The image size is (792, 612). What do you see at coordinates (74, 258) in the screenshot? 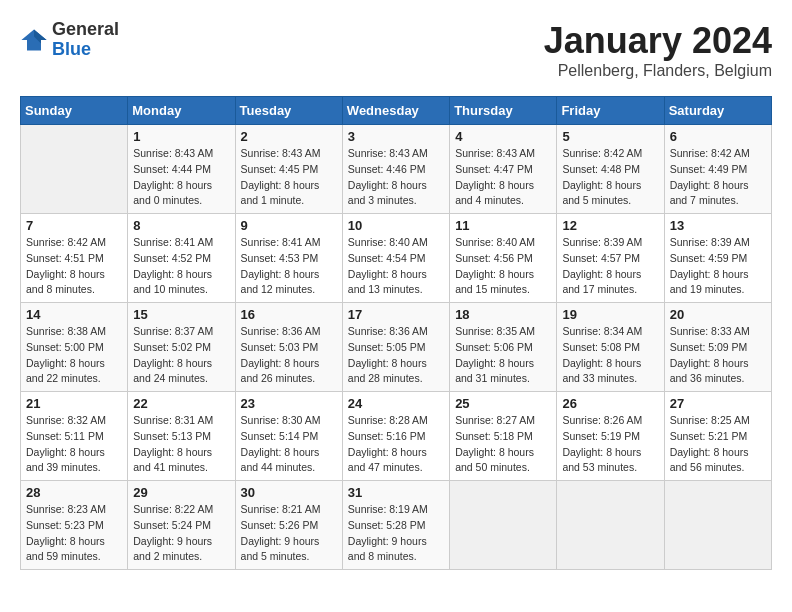
I see `calendar-cell: 7Sunrise: 8:42 AM Sunset: 4:51 PM Daylig…` at bounding box center [74, 258].